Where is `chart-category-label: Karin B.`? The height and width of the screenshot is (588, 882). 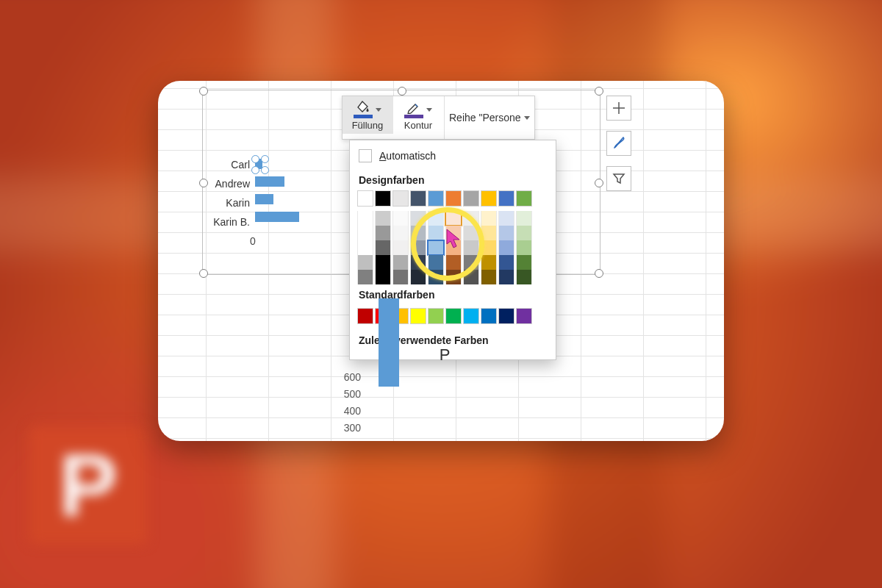 chart-category-label: Karin B. is located at coordinates (224, 222).